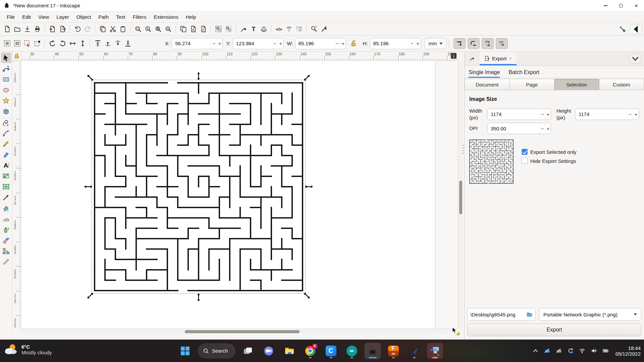 The image size is (644, 362). Describe the element at coordinates (307, 78) in the screenshot. I see `handle-top-right` at that location.